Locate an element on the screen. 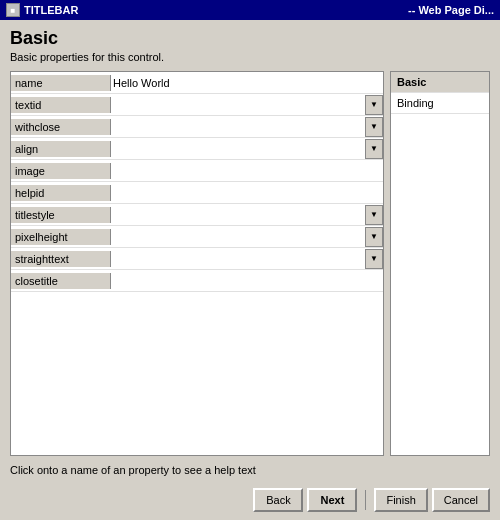 This screenshot has height=520, width=500. titlebar-icon: ■ is located at coordinates (13, 10).